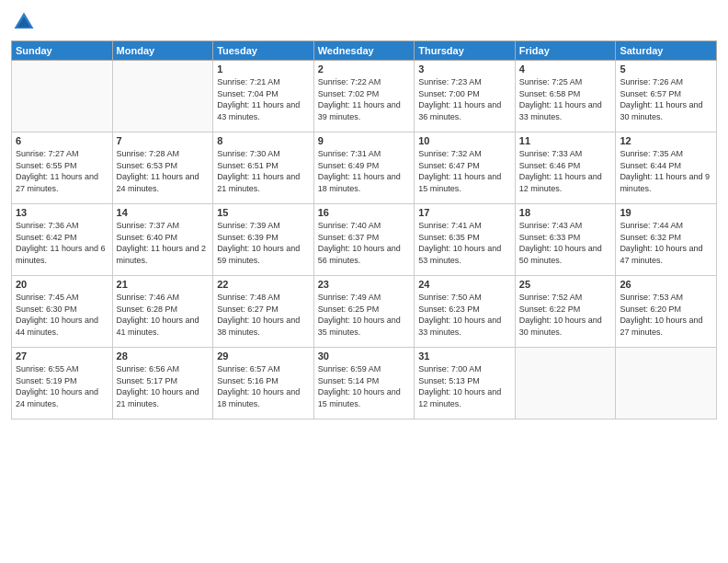 The image size is (728, 563). What do you see at coordinates (63, 284) in the screenshot?
I see `day-number: 20` at bounding box center [63, 284].